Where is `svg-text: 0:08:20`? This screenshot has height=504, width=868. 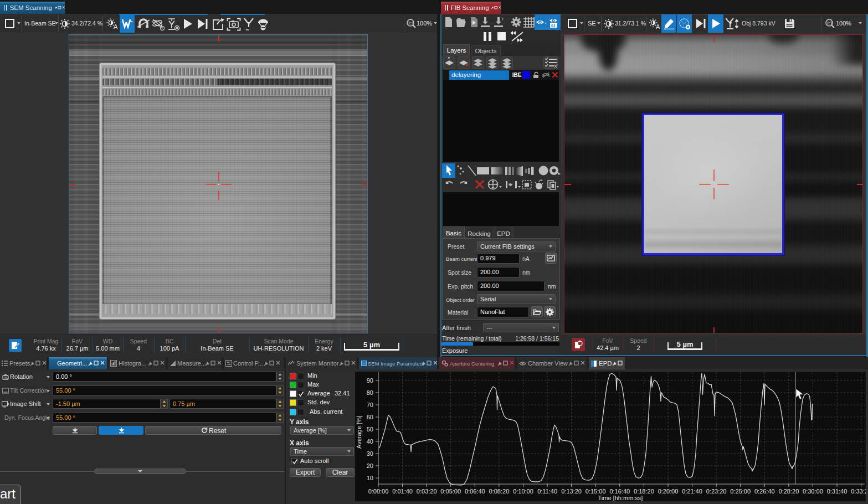
svg-text: 0:08:20 is located at coordinates (500, 491).